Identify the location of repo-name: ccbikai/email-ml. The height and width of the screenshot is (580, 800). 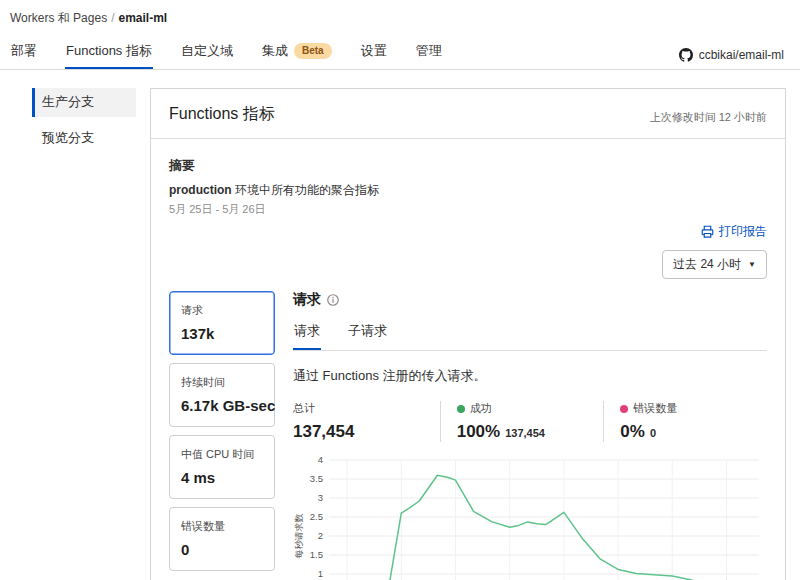
(742, 55).